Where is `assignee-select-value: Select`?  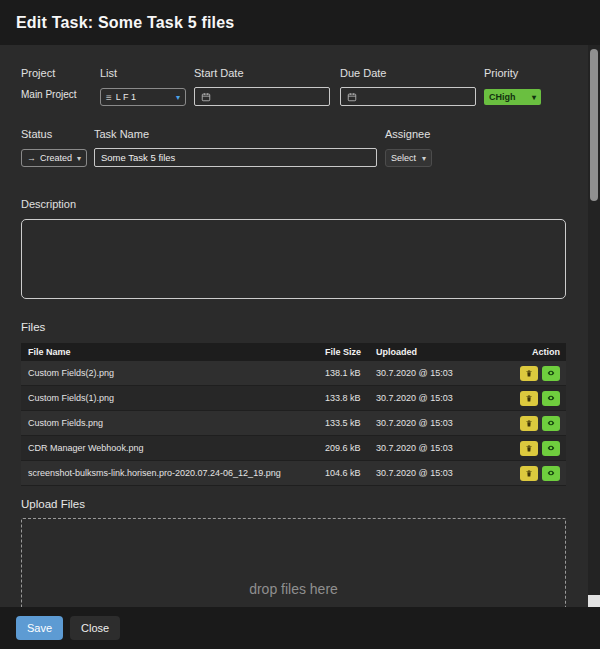
assignee-select-value: Select is located at coordinates (404, 158).